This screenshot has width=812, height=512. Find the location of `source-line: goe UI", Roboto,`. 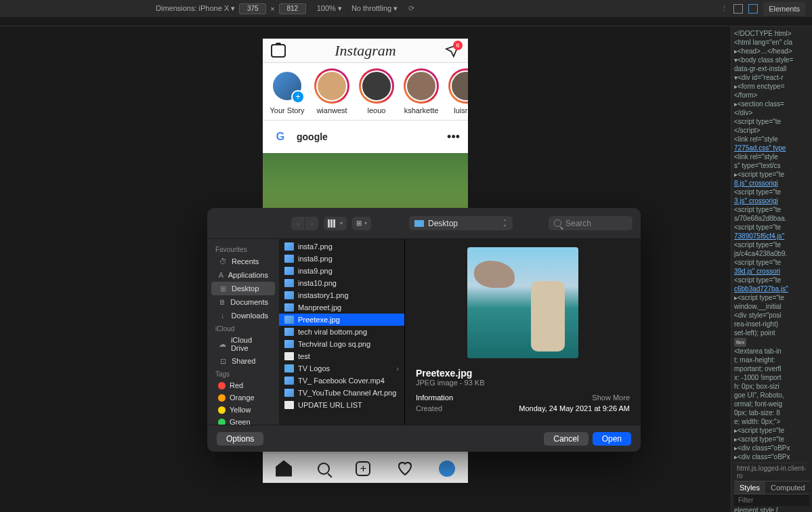

source-line: goe UI", Roboto, is located at coordinates (772, 396).